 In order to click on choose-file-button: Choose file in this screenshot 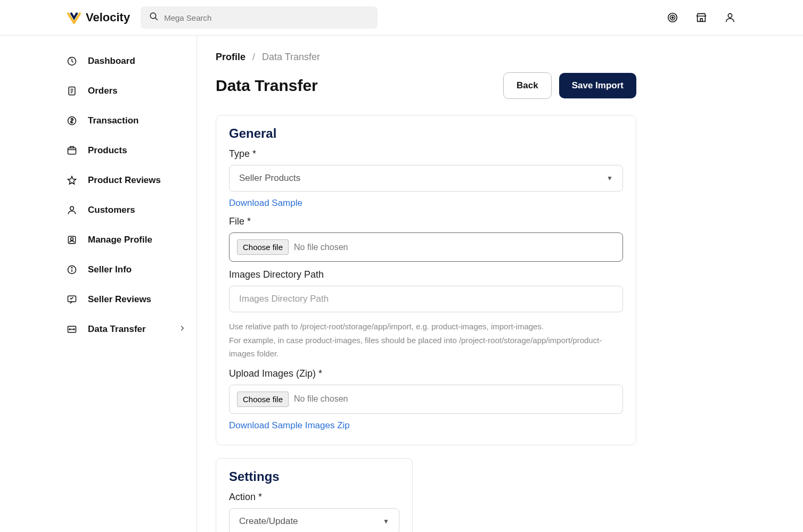, I will do `click(263, 247)`.